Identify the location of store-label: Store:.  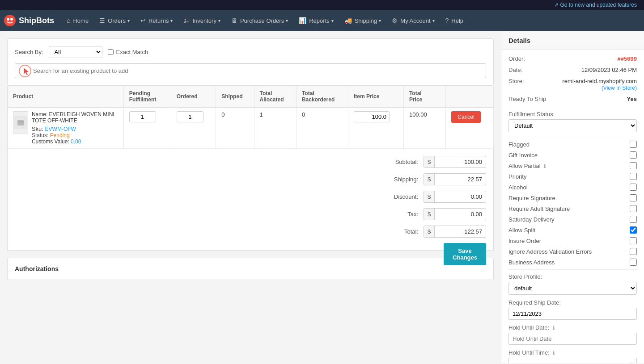
(529, 81).